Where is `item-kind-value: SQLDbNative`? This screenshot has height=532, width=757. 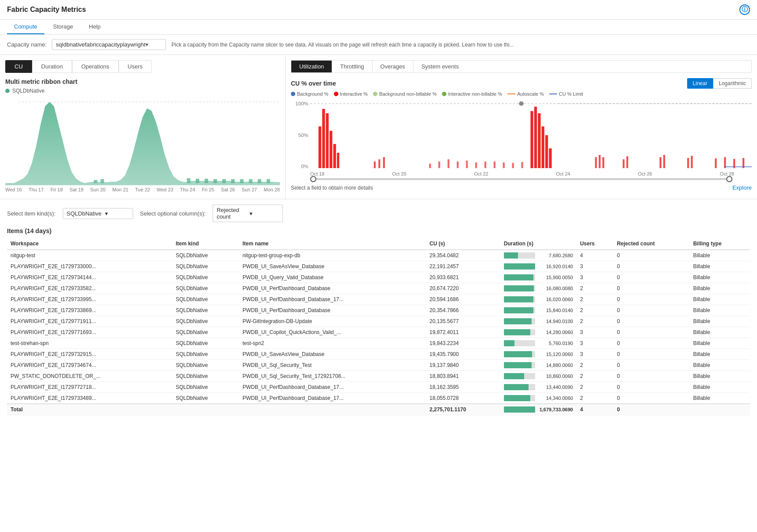 item-kind-value: SQLDbNative is located at coordinates (84, 213).